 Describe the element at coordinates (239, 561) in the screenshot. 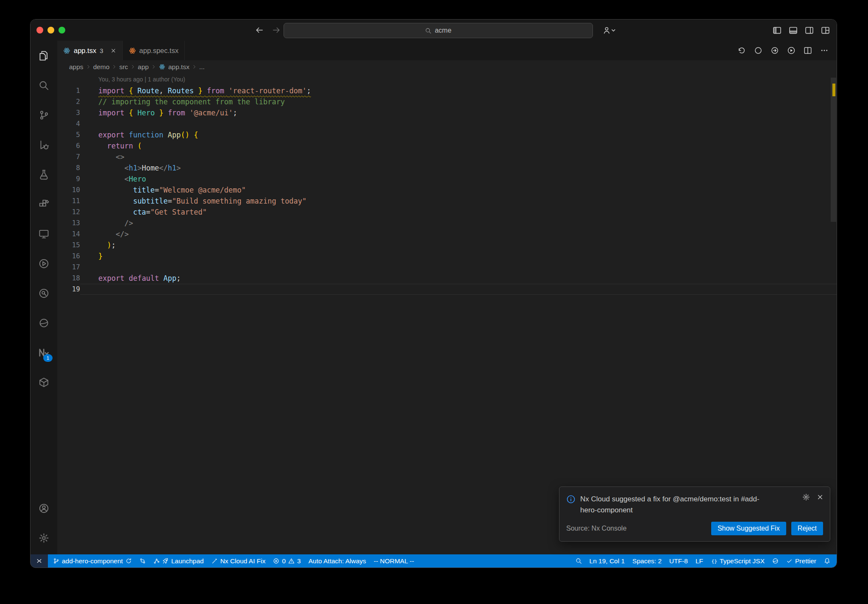

I see `status-item-nx-cloud-ai-fix: Nx Cloud AI Fix` at that location.